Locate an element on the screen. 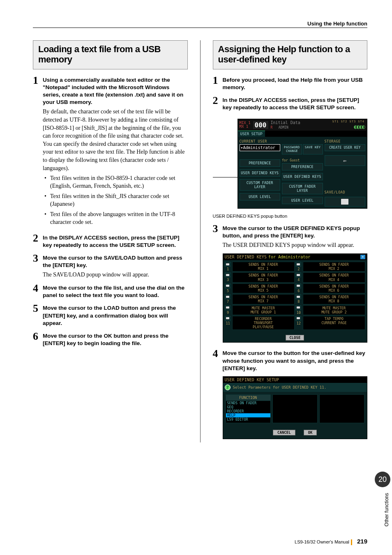  udk-slot: MUTE MASTER MUTE GROUP 2 is located at coordinates (334, 310).